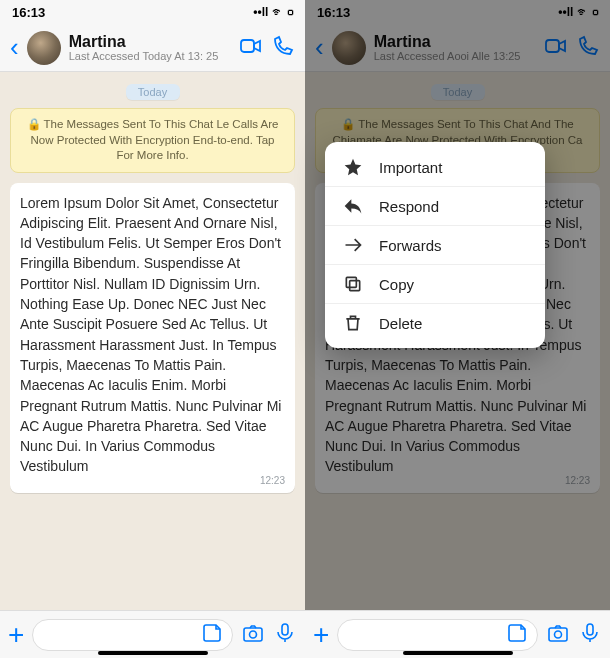 The height and width of the screenshot is (658, 610). I want to click on last-seen: Last Accessed Aooi Alle 13:25, so click(455, 56).